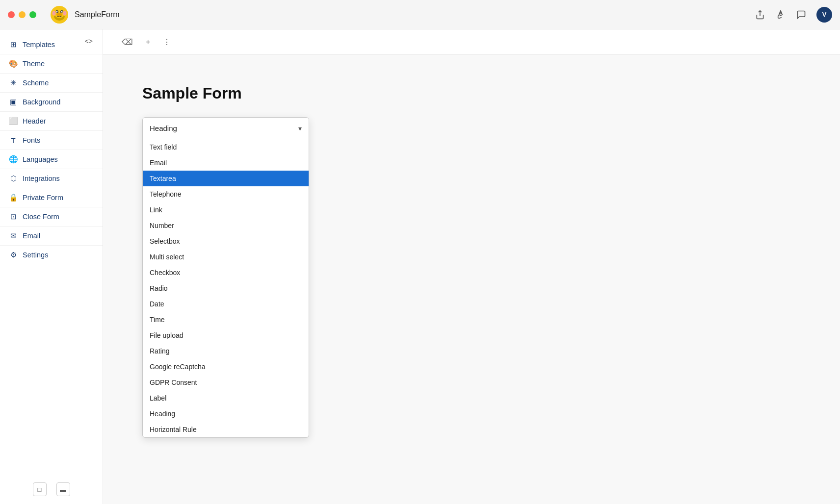 The height and width of the screenshot is (504, 840). I want to click on dropdown-option-label: Label, so click(226, 398).